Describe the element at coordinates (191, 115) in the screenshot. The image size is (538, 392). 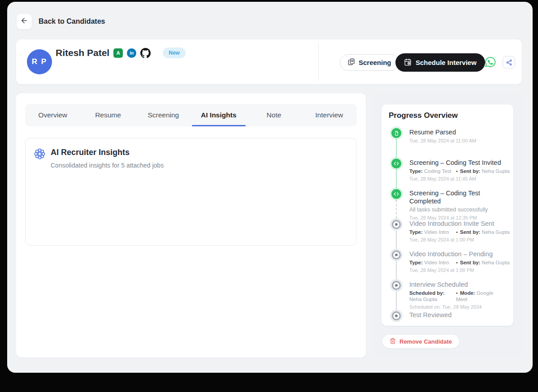
I see `tab-bar: OverviewResumeScreeningAI InsightsNoteIn…` at that location.